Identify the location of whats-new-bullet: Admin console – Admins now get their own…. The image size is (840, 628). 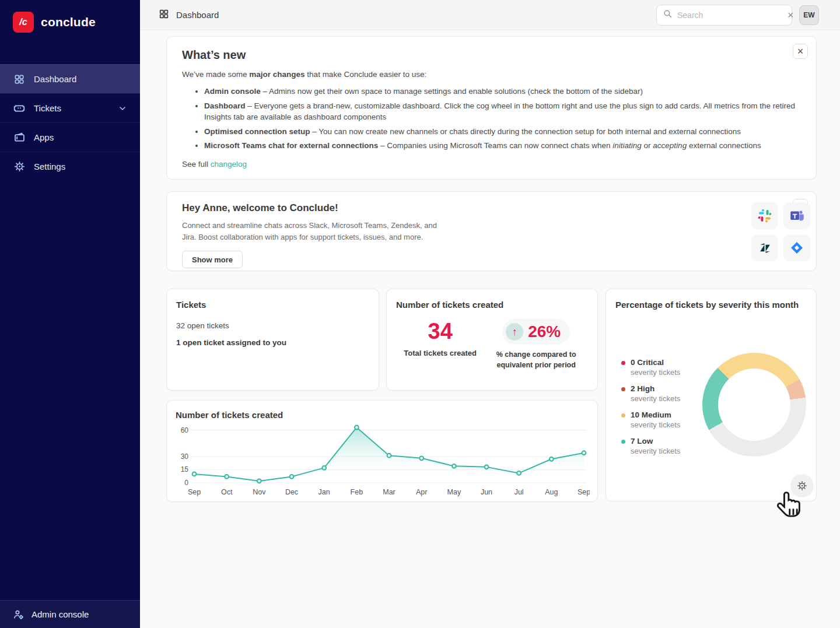
(503, 92).